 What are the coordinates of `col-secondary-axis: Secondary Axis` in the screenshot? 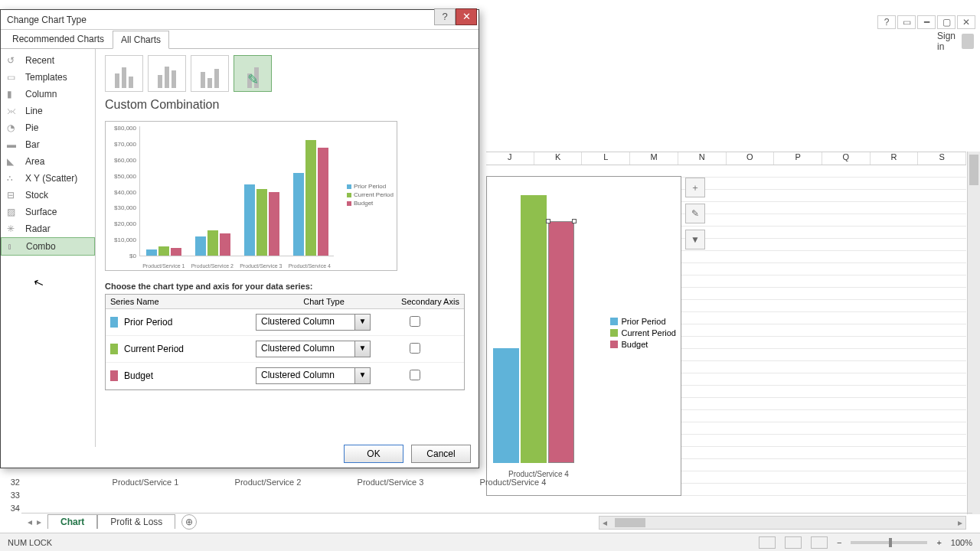 It's located at (430, 302).